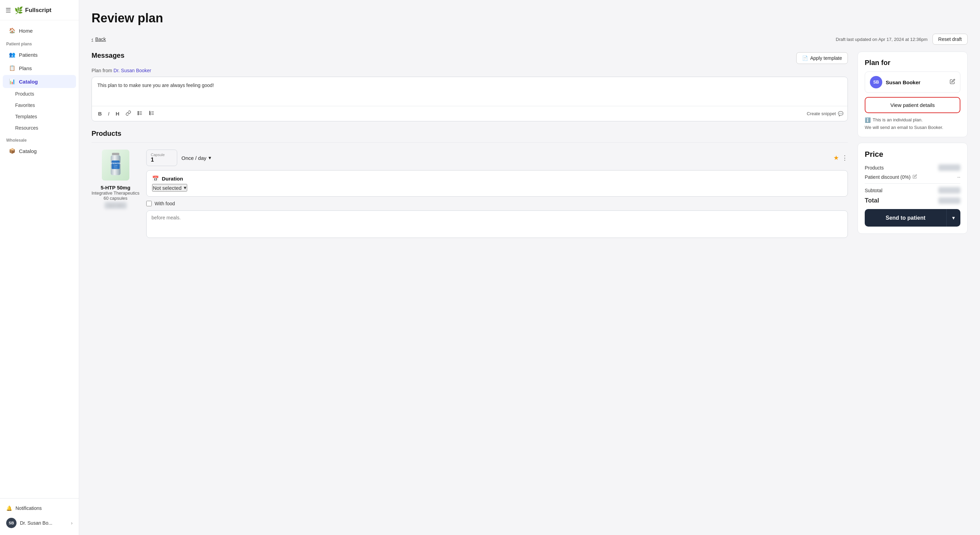 Image resolution: width=980 pixels, height=535 pixels. What do you see at coordinates (167, 188) in the screenshot?
I see `duration-value-label: Not selected` at bounding box center [167, 188].